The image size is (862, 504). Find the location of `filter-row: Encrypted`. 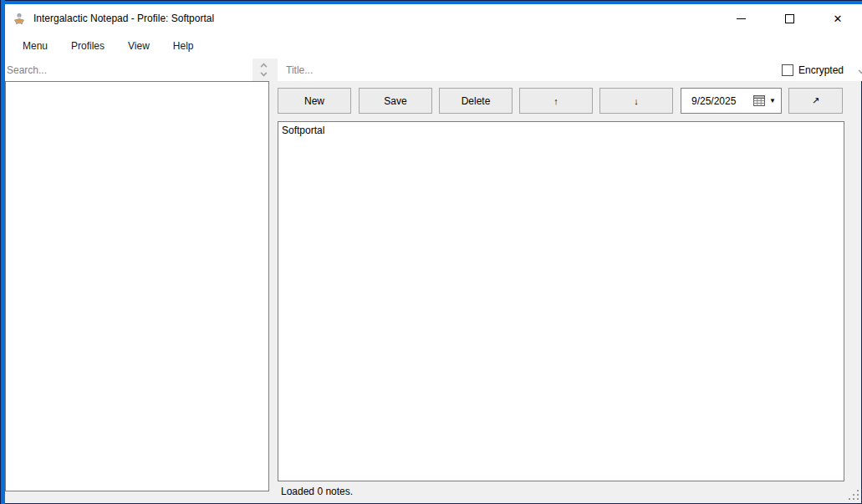

filter-row: Encrypted is located at coordinates (433, 70).